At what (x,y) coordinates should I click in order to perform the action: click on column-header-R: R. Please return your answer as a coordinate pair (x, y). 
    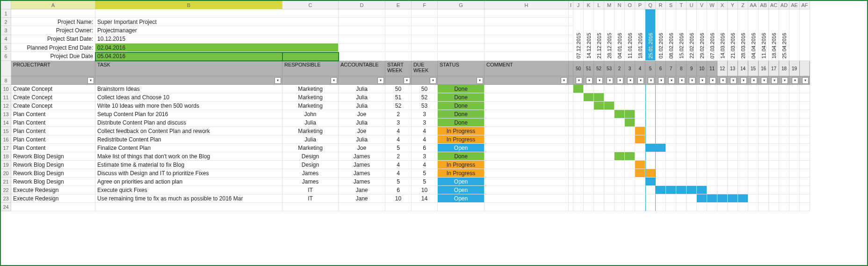
    Looking at the image, I should click on (661, 5).